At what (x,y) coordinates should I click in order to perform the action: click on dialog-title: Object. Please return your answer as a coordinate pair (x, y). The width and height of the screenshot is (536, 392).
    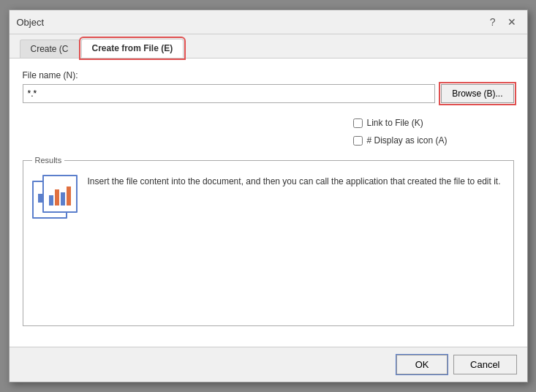
    Looking at the image, I should click on (31, 22).